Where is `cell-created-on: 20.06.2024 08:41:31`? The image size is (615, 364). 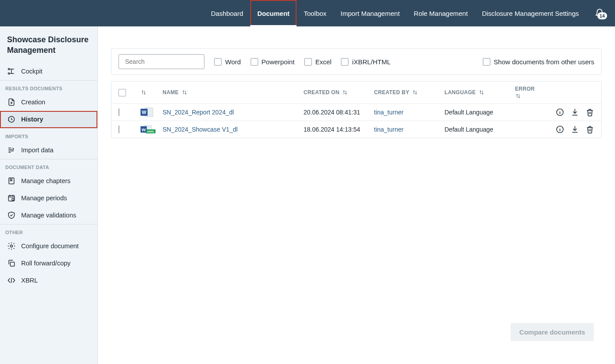 cell-created-on: 20.06.2024 08:41:31 is located at coordinates (339, 112).